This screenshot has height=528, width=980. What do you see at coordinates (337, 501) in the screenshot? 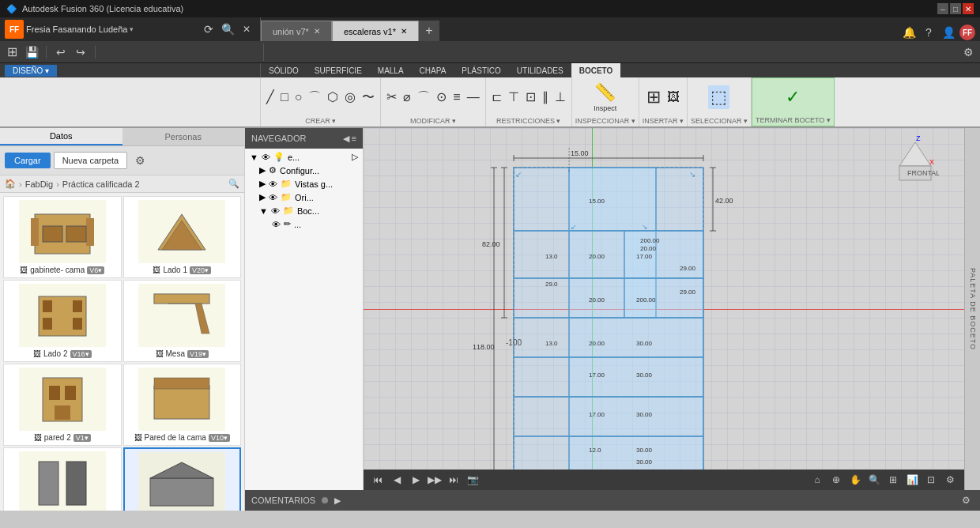
I see `comments-arrow: ▶` at bounding box center [337, 501].